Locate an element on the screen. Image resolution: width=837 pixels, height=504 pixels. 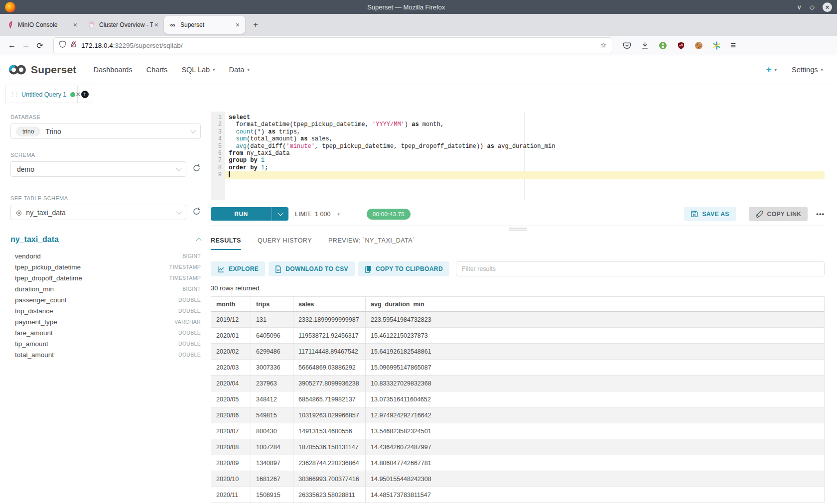
table-cell: 119538721.92456317 is located at coordinates (330, 336).